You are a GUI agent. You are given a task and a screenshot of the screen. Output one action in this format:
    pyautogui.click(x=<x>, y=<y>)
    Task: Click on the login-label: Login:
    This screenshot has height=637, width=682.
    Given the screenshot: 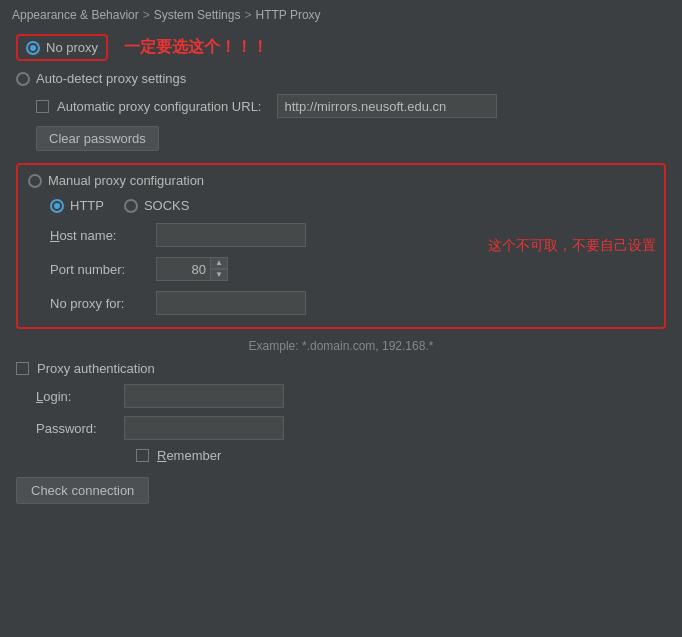 What is the action you would take?
    pyautogui.click(x=76, y=396)
    